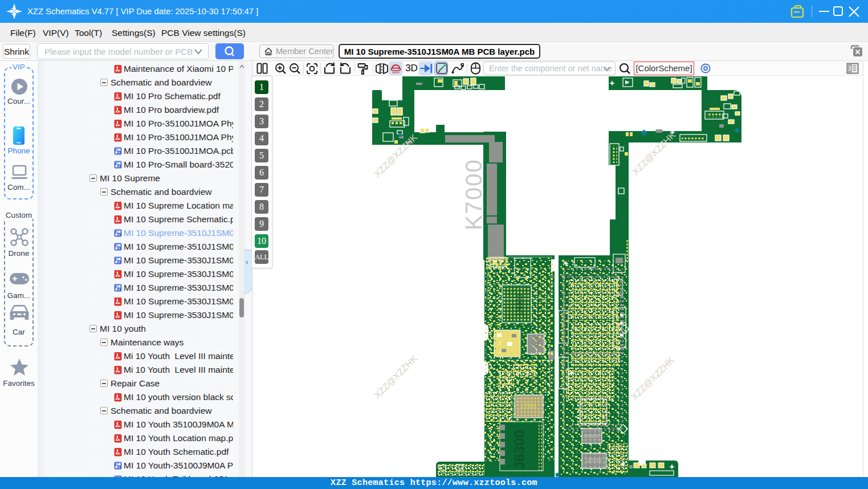  What do you see at coordinates (529, 406) in the screenshot?
I see `svg-text: L7301` at bounding box center [529, 406].